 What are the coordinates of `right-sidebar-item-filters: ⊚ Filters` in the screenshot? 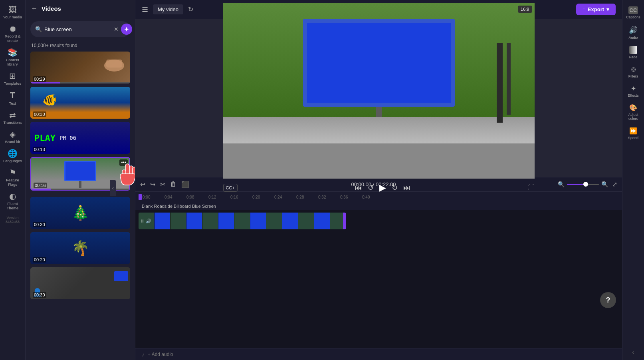 It's located at (633, 72).